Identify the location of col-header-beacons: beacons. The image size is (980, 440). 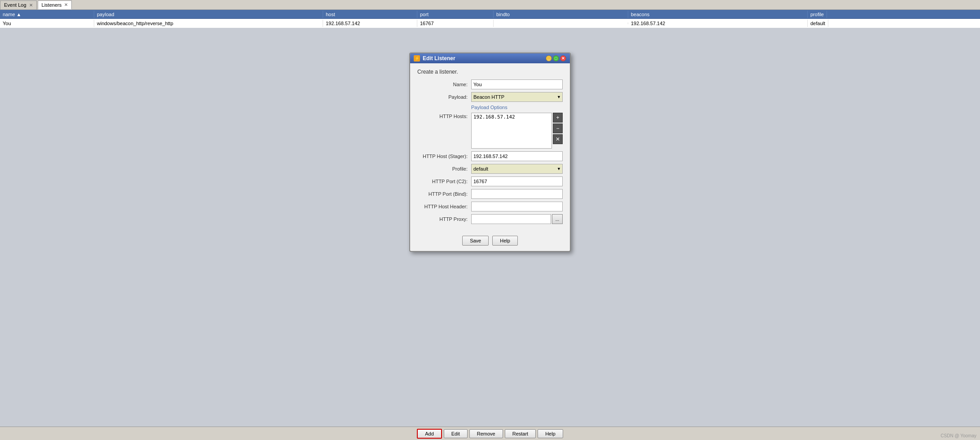
(718, 14).